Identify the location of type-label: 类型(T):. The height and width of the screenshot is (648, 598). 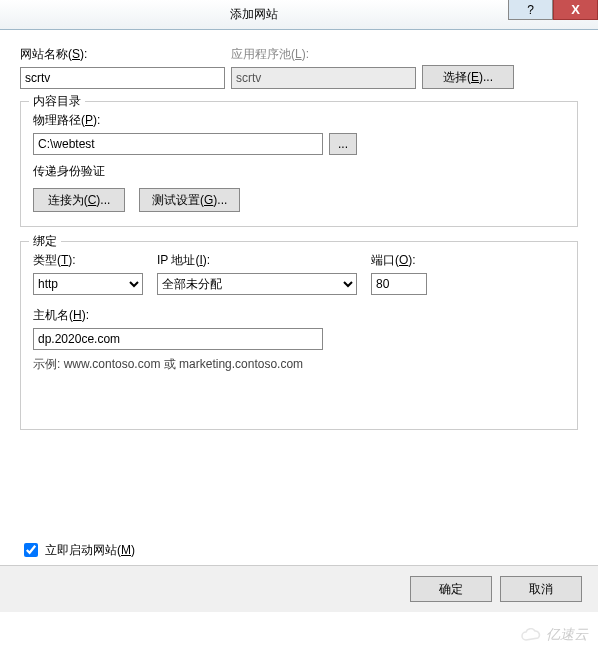
(88, 260).